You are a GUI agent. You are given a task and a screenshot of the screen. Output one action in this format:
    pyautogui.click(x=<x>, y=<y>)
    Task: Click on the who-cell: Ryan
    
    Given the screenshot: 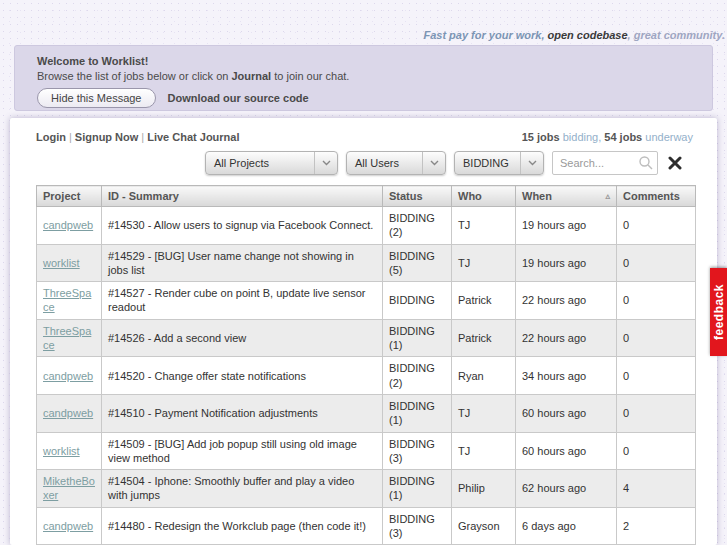 What is the action you would take?
    pyautogui.click(x=484, y=376)
    